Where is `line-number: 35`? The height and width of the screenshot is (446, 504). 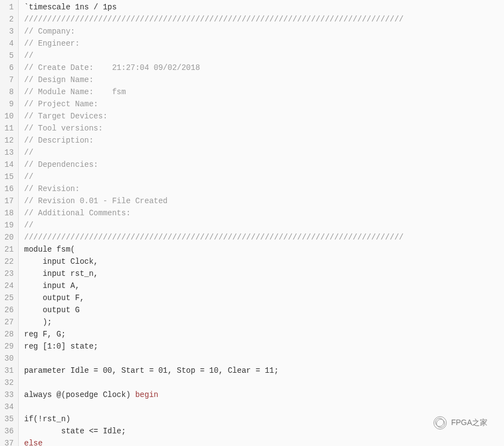 line-number: 35 is located at coordinates (9, 419).